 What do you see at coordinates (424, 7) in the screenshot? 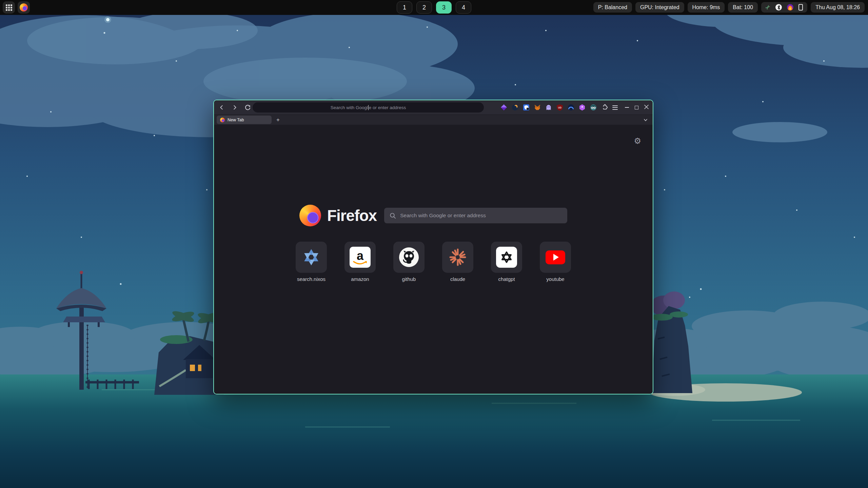
I see `workspace-button-2: 2` at bounding box center [424, 7].